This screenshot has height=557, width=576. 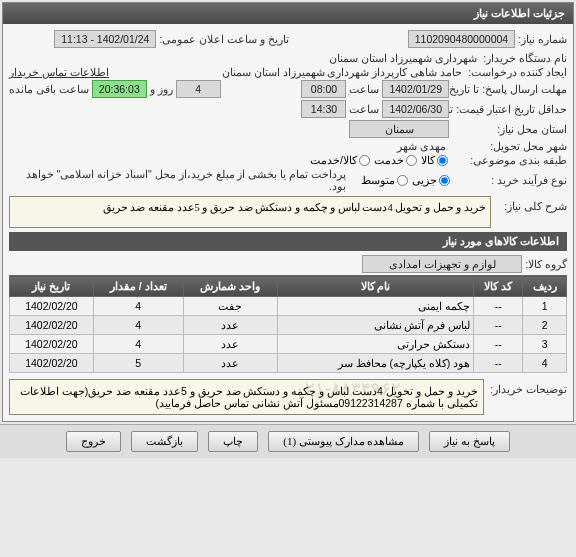 I want to click on panel-title: جزئیات اطلاعات نیاز, so click(x=288, y=14).